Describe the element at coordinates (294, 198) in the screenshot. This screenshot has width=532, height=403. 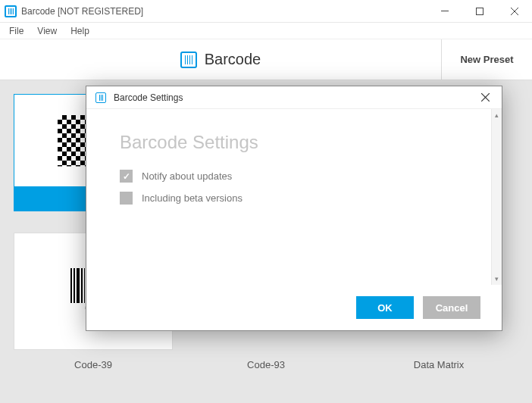
I see `beta-versions-row: Including beta versions` at that location.